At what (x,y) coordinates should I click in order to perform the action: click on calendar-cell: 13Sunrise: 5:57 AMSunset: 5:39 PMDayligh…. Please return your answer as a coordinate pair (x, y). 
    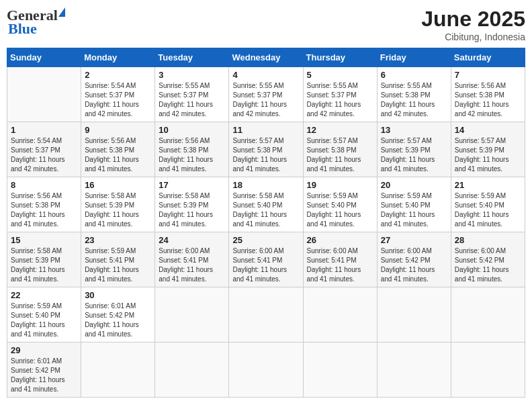
    Looking at the image, I should click on (414, 150).